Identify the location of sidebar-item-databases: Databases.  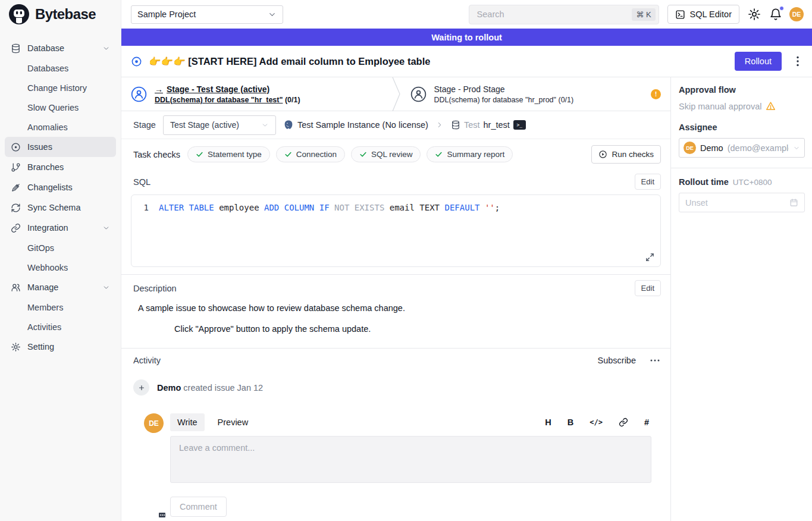
(61, 68).